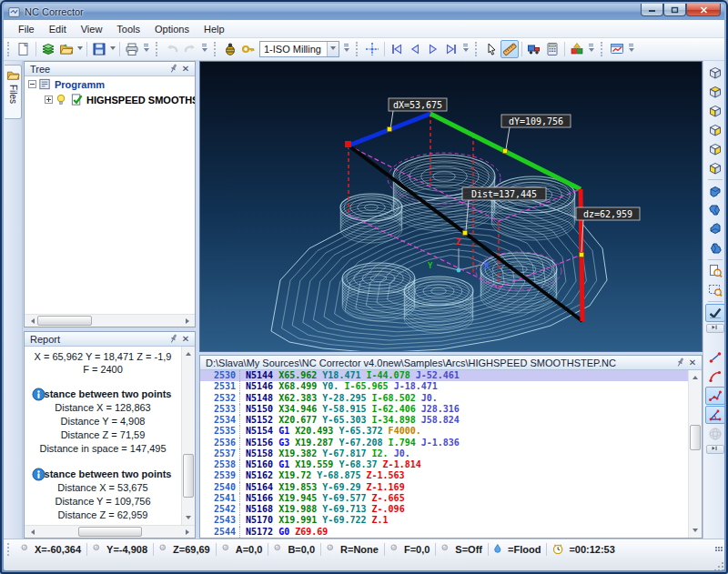 This screenshot has height=574, width=728. I want to click on bulb-icon, so click(62, 100).